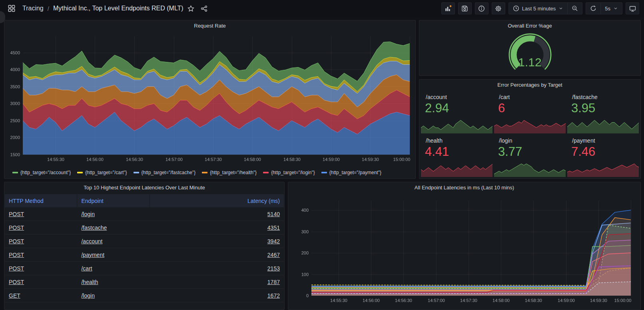  I want to click on legend-item-2: {http_target="/fastcache"}, so click(165, 173).